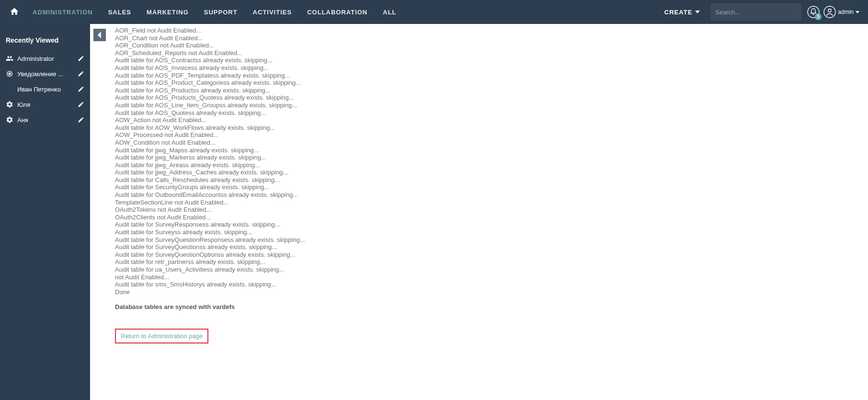  What do you see at coordinates (168, 12) in the screenshot?
I see `nav-tab-marketing: MARKETING` at bounding box center [168, 12].